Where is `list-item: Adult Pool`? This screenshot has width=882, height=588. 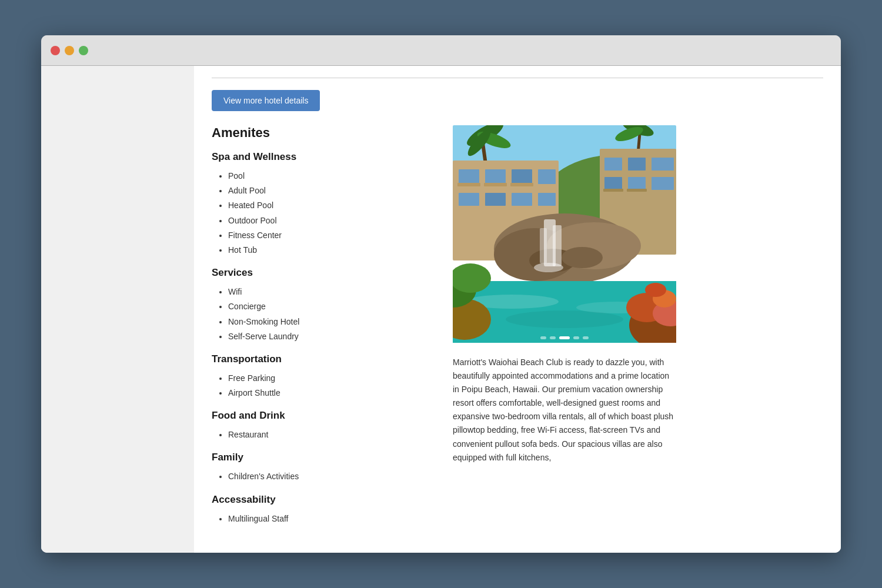
list-item: Adult Pool is located at coordinates (332, 191).